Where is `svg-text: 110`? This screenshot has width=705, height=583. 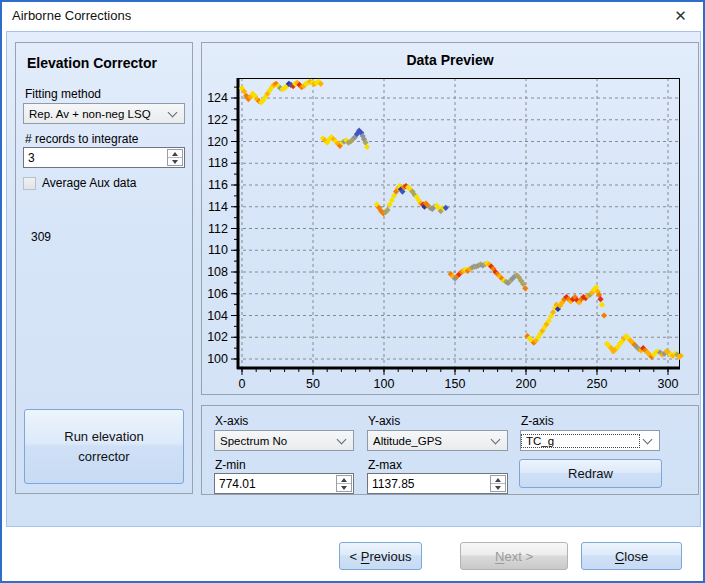 svg-text: 110 is located at coordinates (218, 250).